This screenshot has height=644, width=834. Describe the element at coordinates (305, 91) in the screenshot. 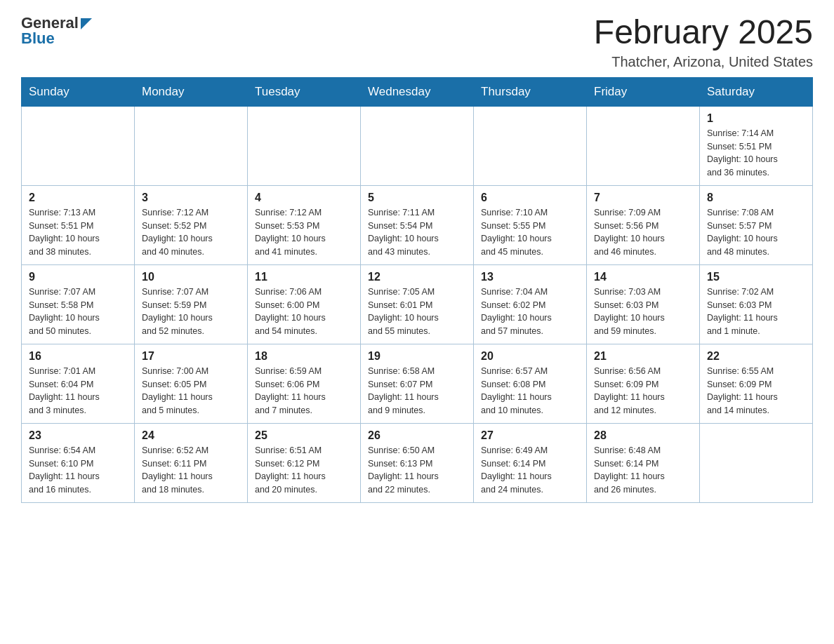

I see `weekday-header-tuesday: Tuesday` at that location.